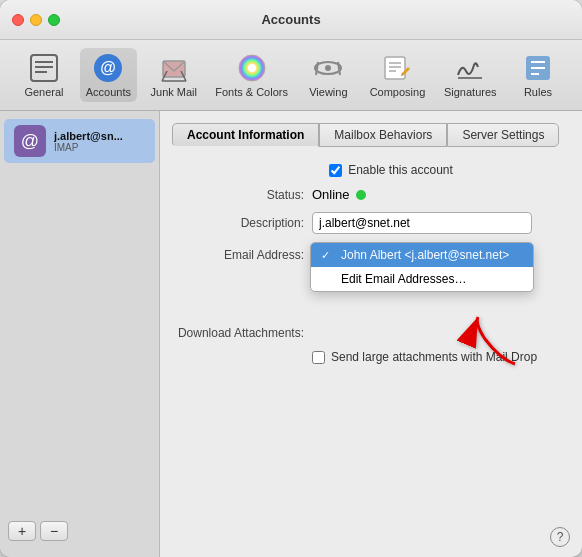 The height and width of the screenshot is (557, 582). What do you see at coordinates (404, 279) in the screenshot?
I see `dropdown-item-label-1: Edit Email Addresses…` at bounding box center [404, 279].